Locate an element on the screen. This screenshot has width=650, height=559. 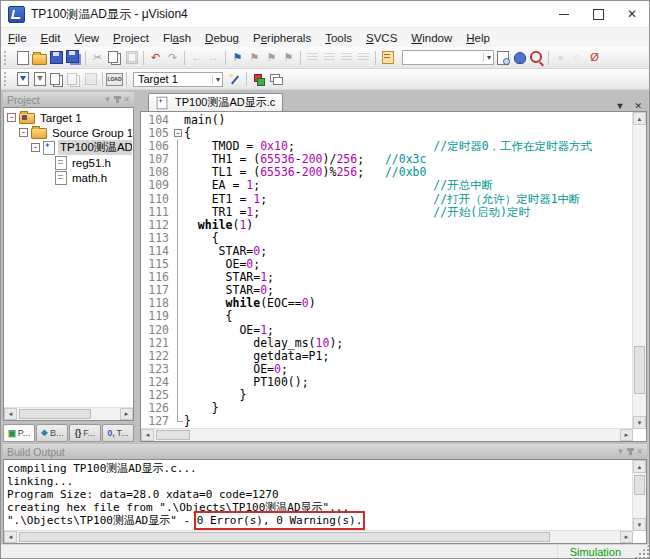
tab-functions: {}F... is located at coordinates (85, 433).